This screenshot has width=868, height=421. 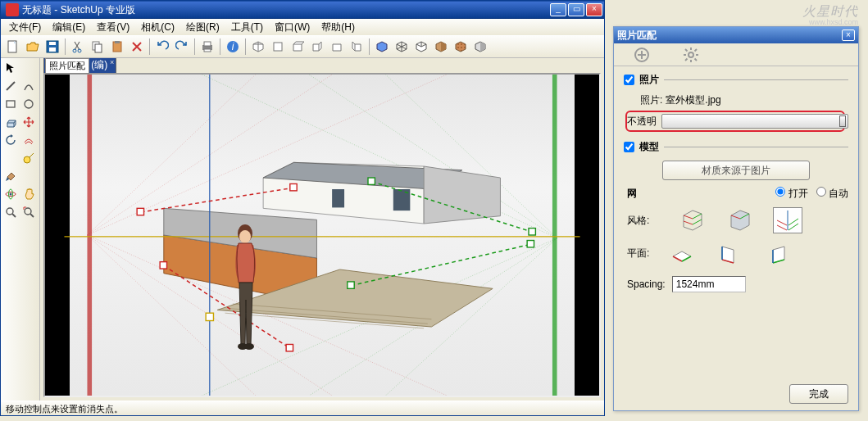 What do you see at coordinates (642, 55) in the screenshot?
I see `add-photo-icon` at bounding box center [642, 55].